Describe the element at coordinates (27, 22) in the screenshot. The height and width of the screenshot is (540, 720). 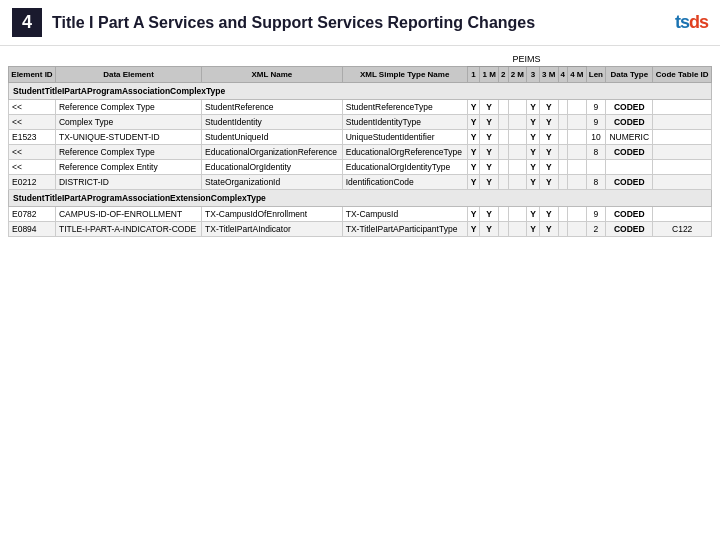
I see `header-number: 4` at that location.